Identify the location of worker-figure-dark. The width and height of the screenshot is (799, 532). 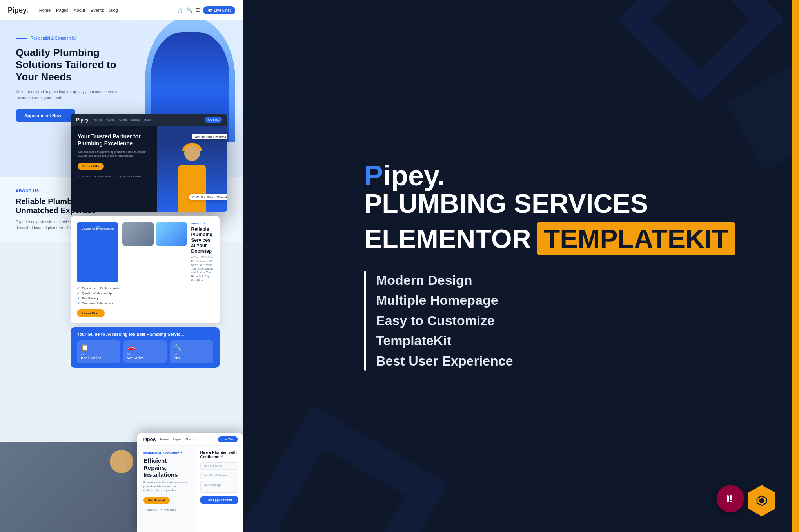
(192, 177).